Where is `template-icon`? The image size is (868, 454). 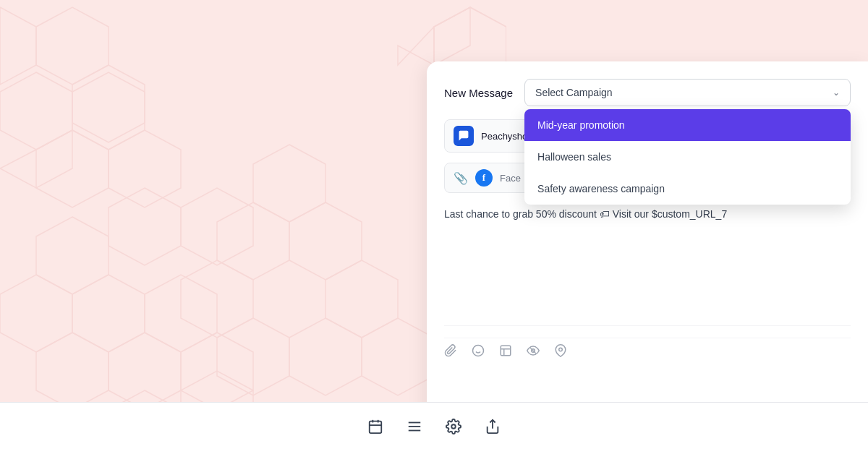 template-icon is located at coordinates (506, 353).